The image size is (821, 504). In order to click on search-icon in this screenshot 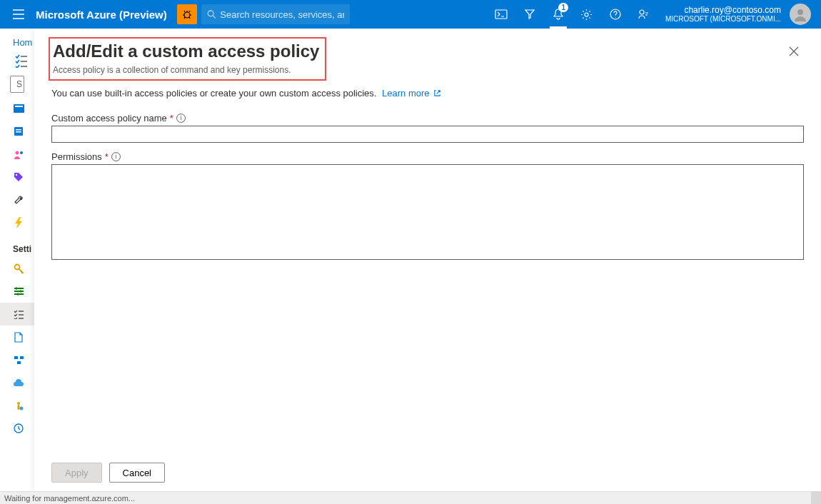, I will do `click(211, 14)`.